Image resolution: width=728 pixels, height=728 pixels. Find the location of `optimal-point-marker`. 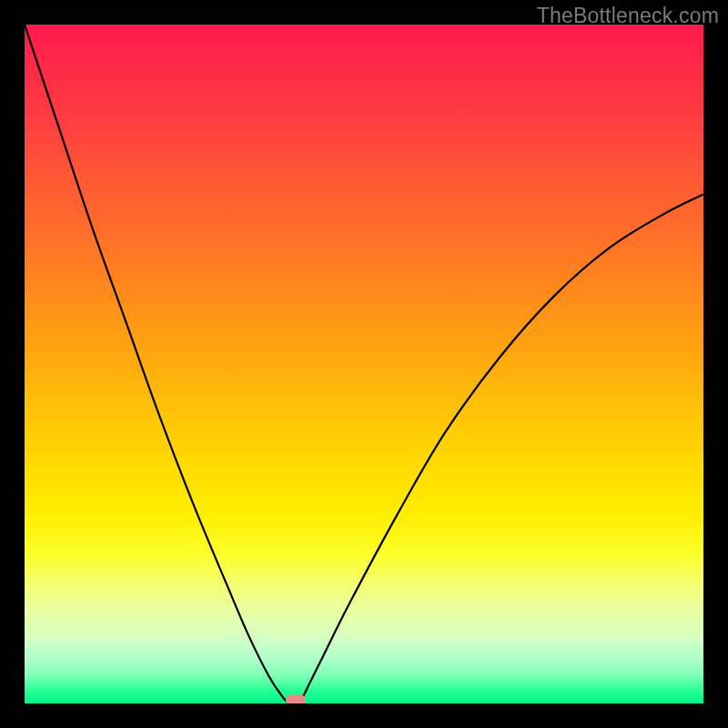

optimal-point-marker is located at coordinates (296, 699).